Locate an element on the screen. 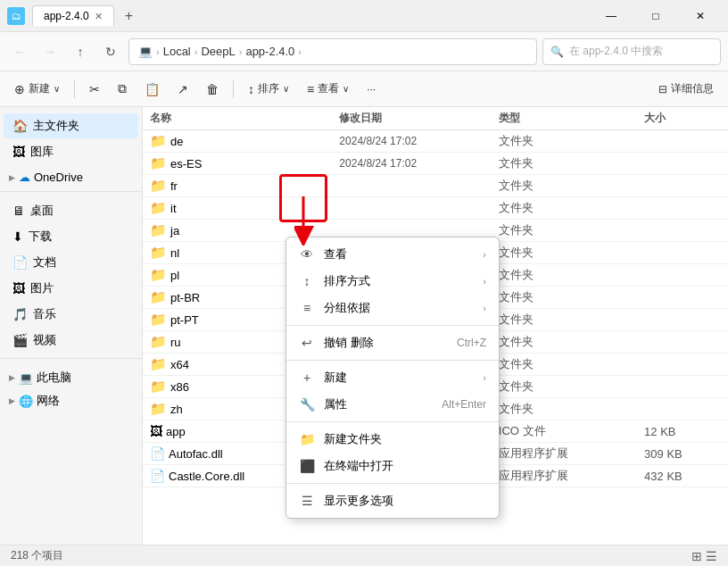 The width and height of the screenshot is (728, 566). file-modified: 2024/8/24 17:02 is located at coordinates (411, 164).